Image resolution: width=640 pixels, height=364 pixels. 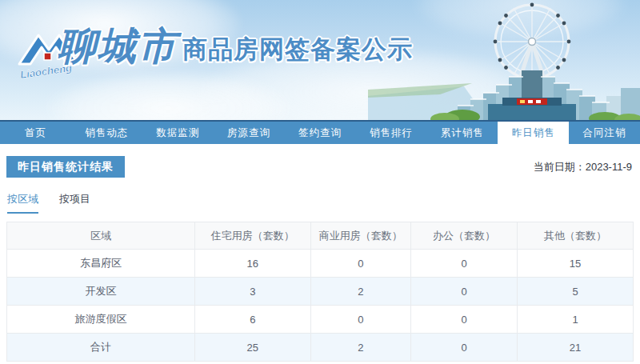 What do you see at coordinates (22, 203) in the screenshot?
I see `tab-by-region: 按区域` at bounding box center [22, 203].